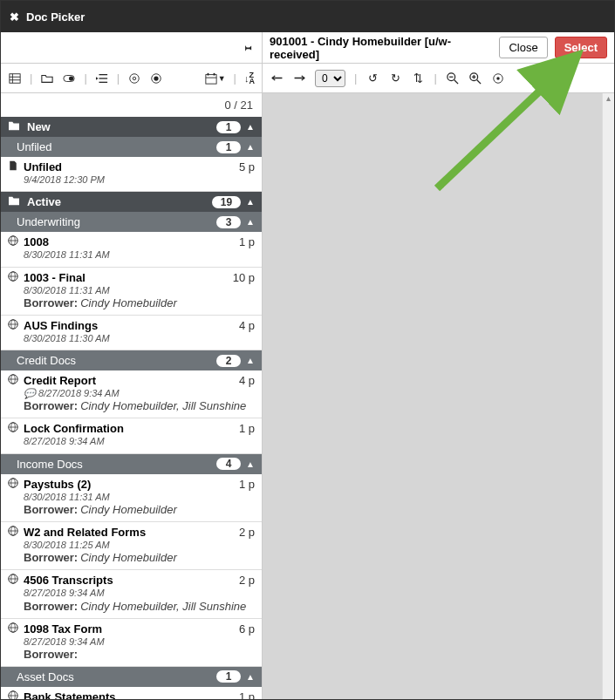  I want to click on doc-item: Paystubs (2)1 p8/30/2018 11:31 AMBorrowe…, so click(131, 499).